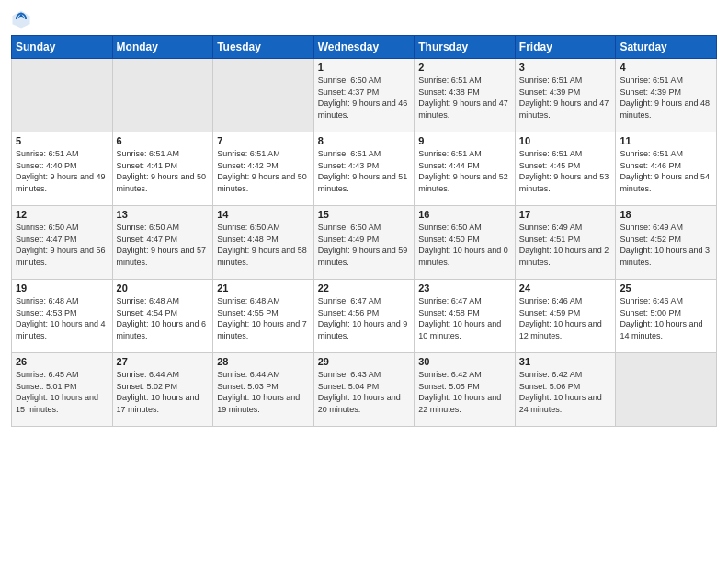 This screenshot has width=728, height=563. Describe the element at coordinates (364, 96) in the screenshot. I see `week-row-1: 1Sunrise: 6:50 AMSunset: 4:37 PMDaylight…` at that location.